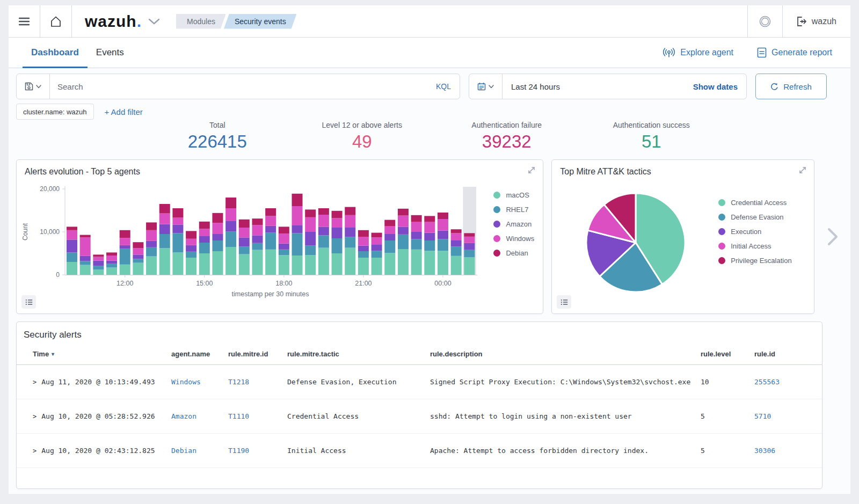 Image resolution: width=859 pixels, height=504 pixels. Describe the element at coordinates (795, 53) in the screenshot. I see `generate-report-button: Generate report` at that location.